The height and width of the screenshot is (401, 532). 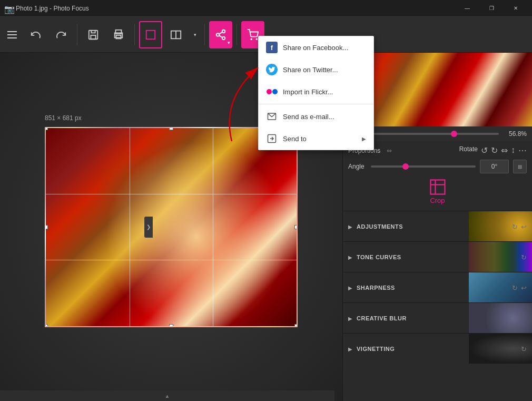 I want to click on compare-button, so click(x=176, y=35).